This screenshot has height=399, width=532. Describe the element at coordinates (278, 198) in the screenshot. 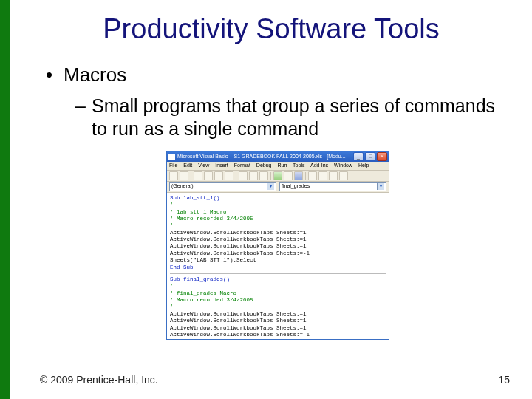

I see `code-line: Sub lab_stt_1()` at that location.